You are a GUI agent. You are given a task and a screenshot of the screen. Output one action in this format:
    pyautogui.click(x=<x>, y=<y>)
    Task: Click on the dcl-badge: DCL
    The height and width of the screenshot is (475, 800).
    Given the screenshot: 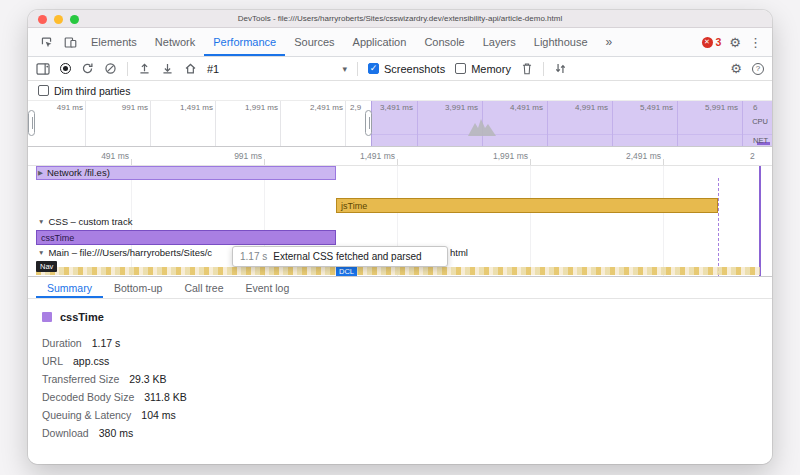 What is the action you would take?
    pyautogui.click(x=346, y=271)
    